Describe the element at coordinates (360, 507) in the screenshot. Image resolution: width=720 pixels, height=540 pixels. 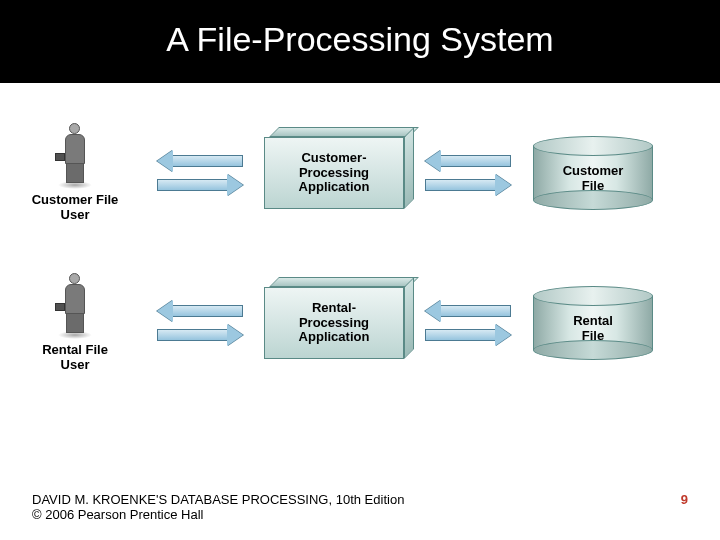
I see `slide-footer: DAVID M. KROENKE'S DATABASE PROCESSING, …` at that location.